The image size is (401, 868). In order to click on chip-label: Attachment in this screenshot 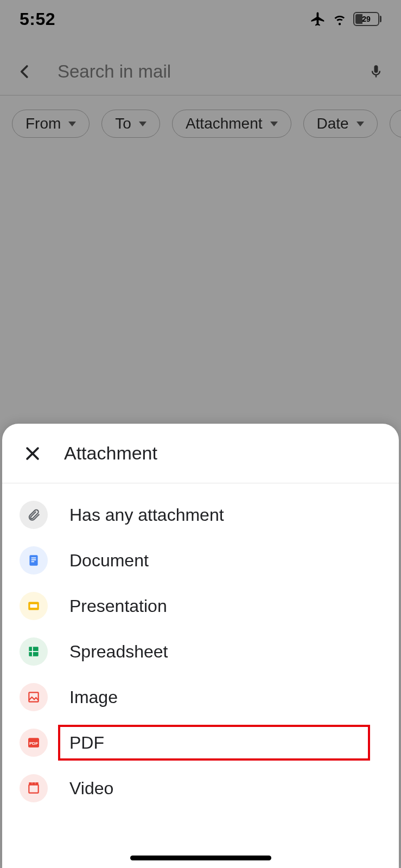, I will do `click(224, 124)`.